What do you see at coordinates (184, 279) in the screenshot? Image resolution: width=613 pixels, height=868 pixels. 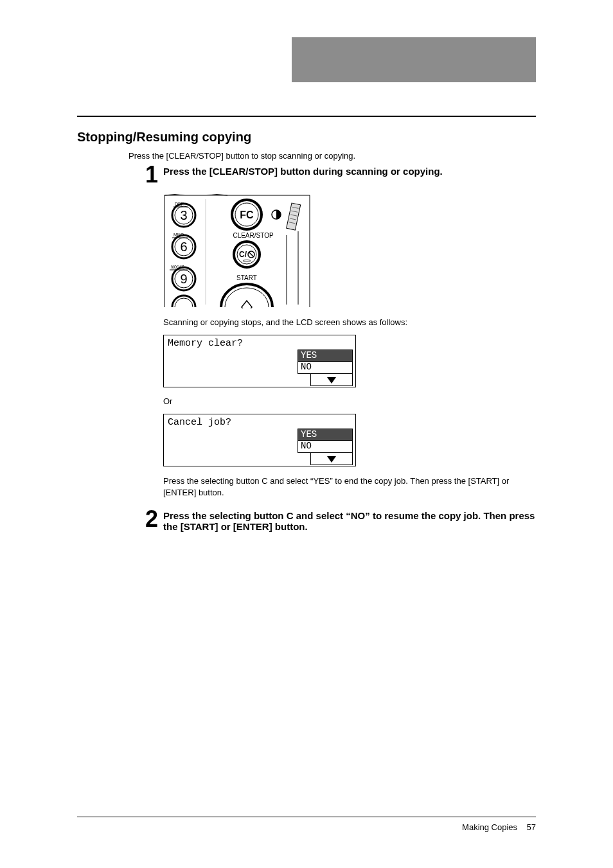 I see `key-9-label: 9` at bounding box center [184, 279].